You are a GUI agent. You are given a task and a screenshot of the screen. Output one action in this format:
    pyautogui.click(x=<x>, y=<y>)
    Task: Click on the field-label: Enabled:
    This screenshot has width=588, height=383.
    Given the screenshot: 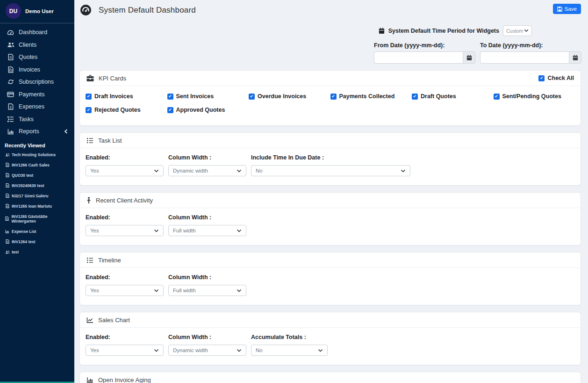 What is the action you would take?
    pyautogui.click(x=124, y=158)
    